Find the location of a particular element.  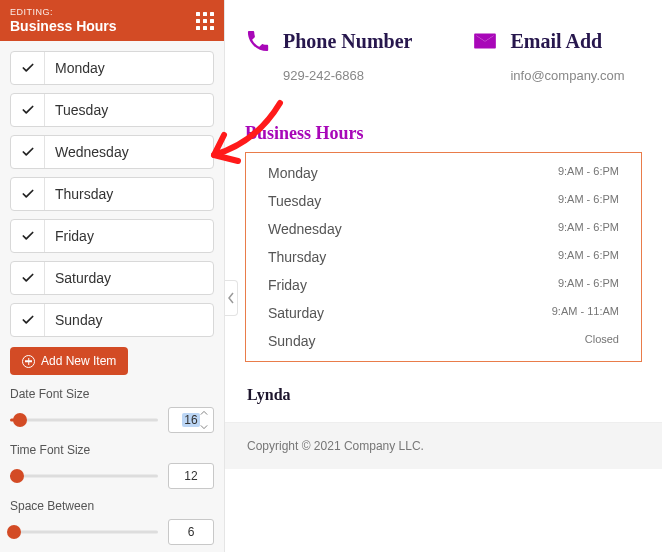

day-row-thursday: Thursday is located at coordinates (112, 194).